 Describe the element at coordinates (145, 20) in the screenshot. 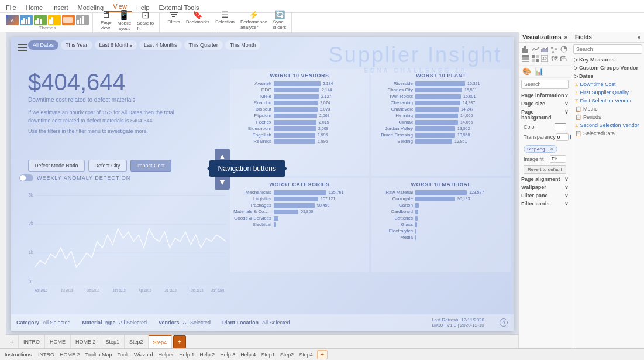

I see `scale-fit-btn: ⊡ Scale tofit` at that location.